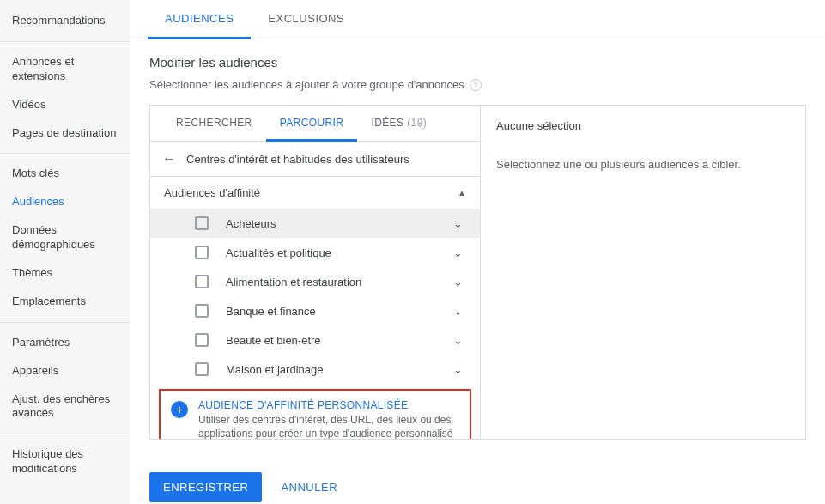 The height and width of the screenshot is (504, 825). What do you see at coordinates (462, 192) in the screenshot?
I see `chevron-up-icon: ▲` at bounding box center [462, 192].